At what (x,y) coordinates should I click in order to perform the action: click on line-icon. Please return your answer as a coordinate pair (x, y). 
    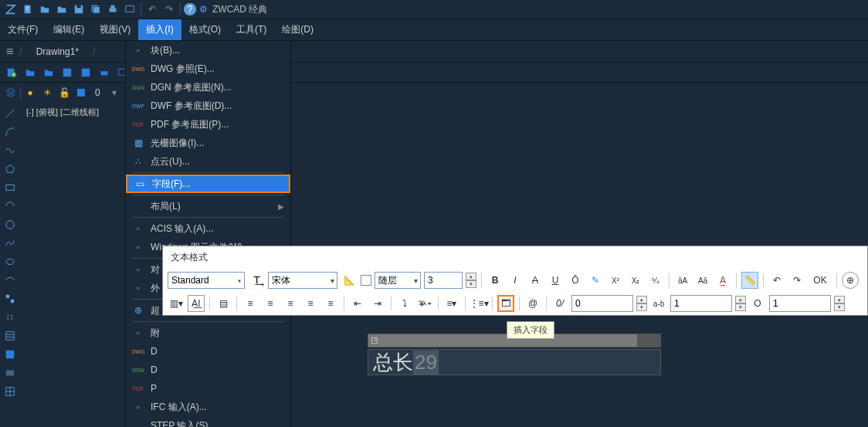
    Looking at the image, I should click on (10, 114).